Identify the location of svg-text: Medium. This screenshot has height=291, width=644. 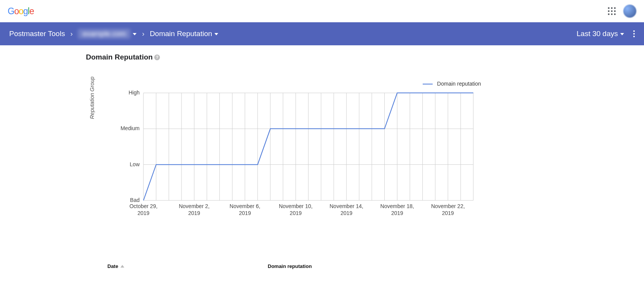
(130, 128).